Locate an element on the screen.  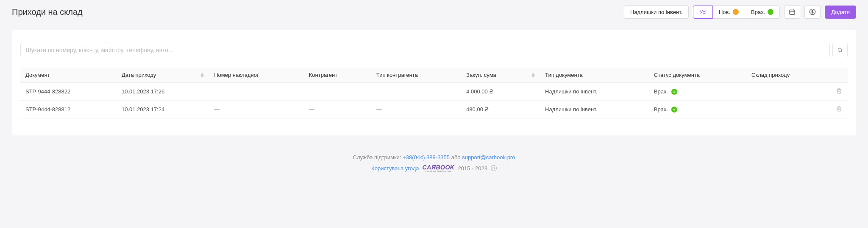
user-agreement-link: Користувача угода is located at coordinates (395, 168).